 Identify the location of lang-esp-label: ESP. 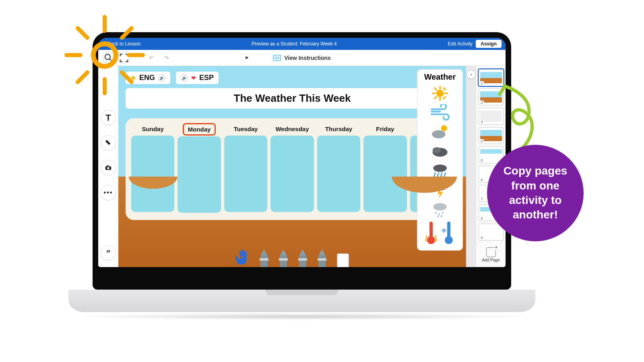
(206, 78).